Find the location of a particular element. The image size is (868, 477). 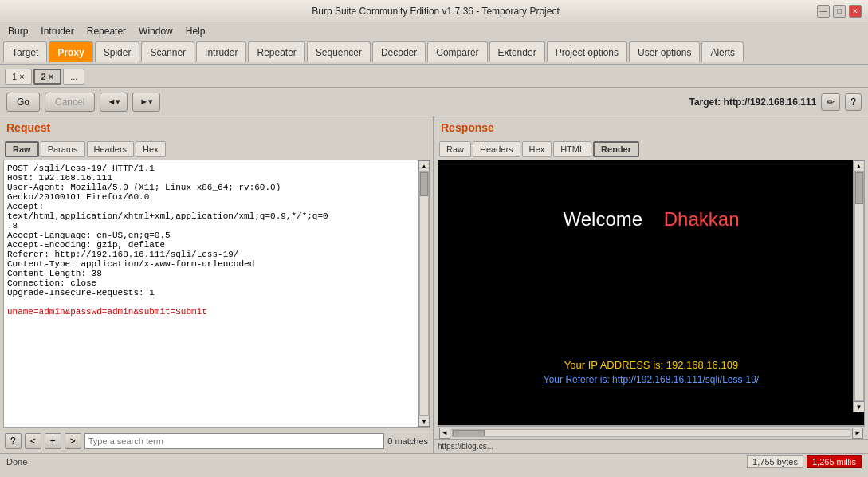

help-icon: ? is located at coordinates (853, 102).